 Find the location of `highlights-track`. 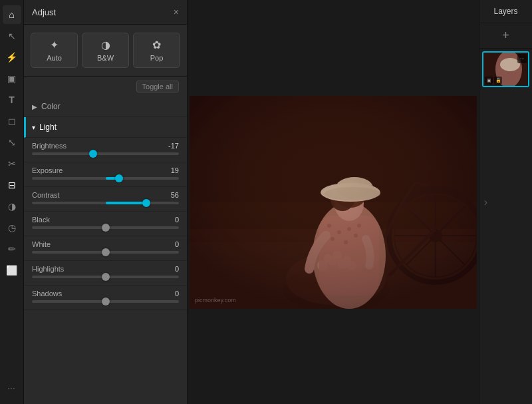

highlights-track is located at coordinates (105, 277).